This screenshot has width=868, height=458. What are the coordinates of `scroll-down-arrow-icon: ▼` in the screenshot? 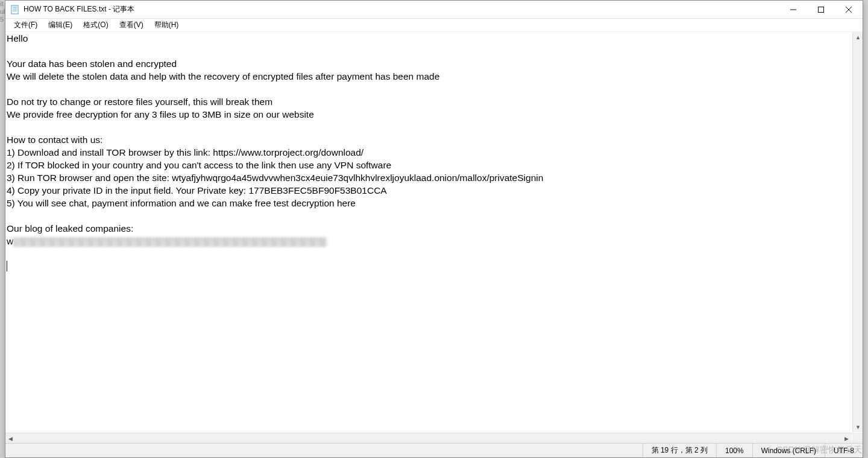 It's located at (858, 427).